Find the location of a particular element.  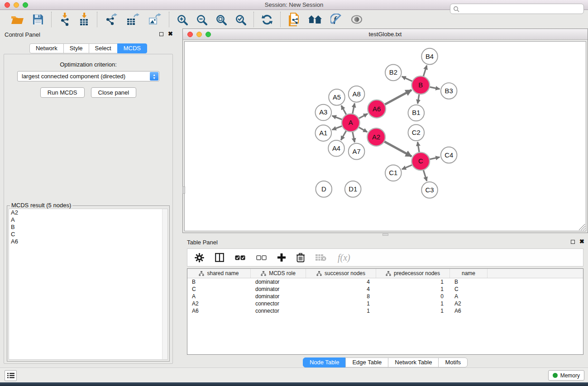

graph-node-A5: A5 is located at coordinates (337, 97).